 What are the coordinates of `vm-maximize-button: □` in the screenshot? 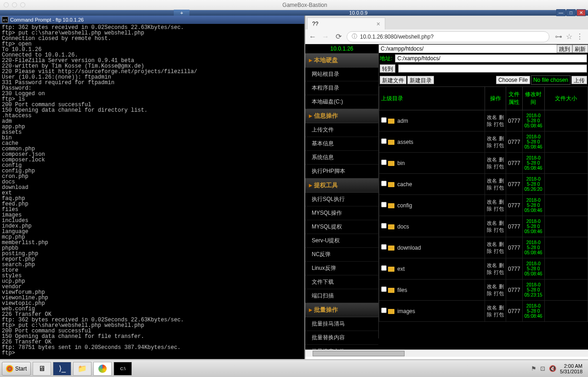 It's located at (571, 13).